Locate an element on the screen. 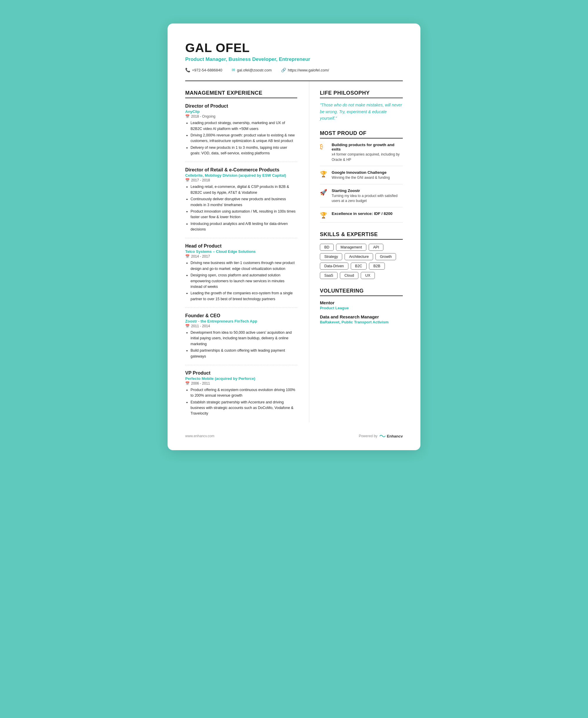 This screenshot has width=588, height=718. skill-strategy: Strategy is located at coordinates (331, 257).